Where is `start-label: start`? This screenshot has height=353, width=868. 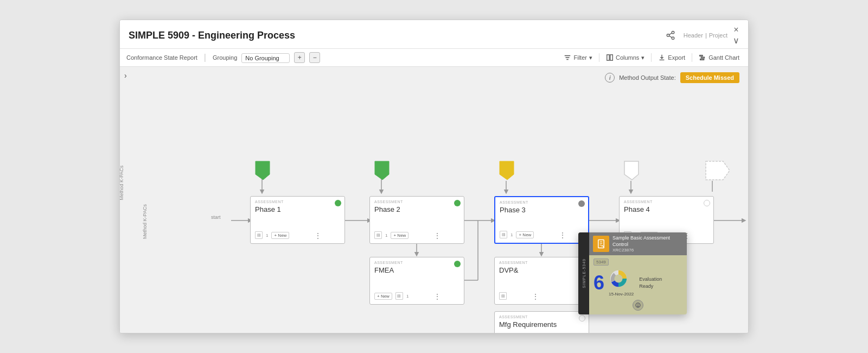
start-label: start is located at coordinates (216, 217).